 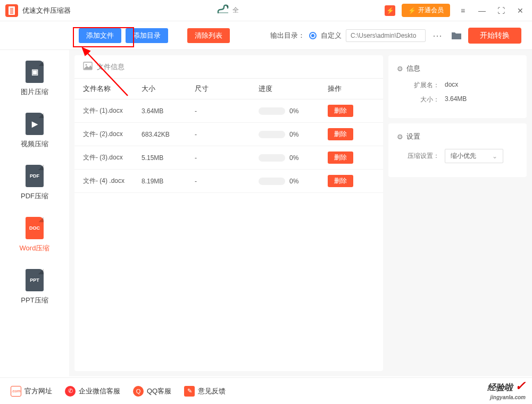 What do you see at coordinates (421, 156) in the screenshot?
I see `compress-label: 压缩设置：` at bounding box center [421, 156].